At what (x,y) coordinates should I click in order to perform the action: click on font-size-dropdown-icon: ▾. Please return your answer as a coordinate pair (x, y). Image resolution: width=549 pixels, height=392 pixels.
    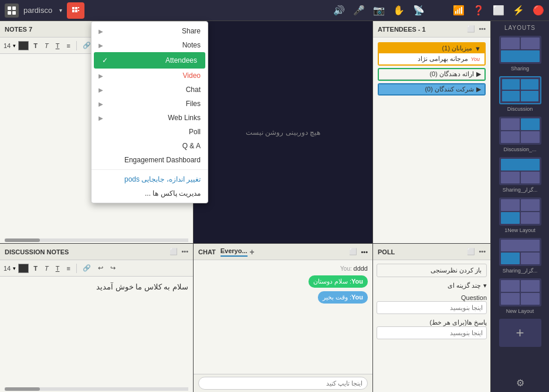
    Looking at the image, I should click on (14, 46).